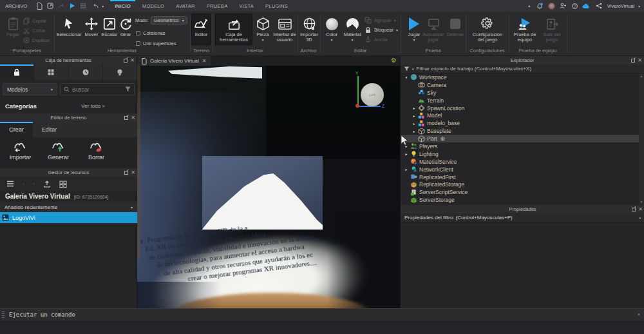 The image size is (644, 334). What do you see at coordinates (640, 61) in the screenshot?
I see `explorer-close-icon: ✕` at bounding box center [640, 61].